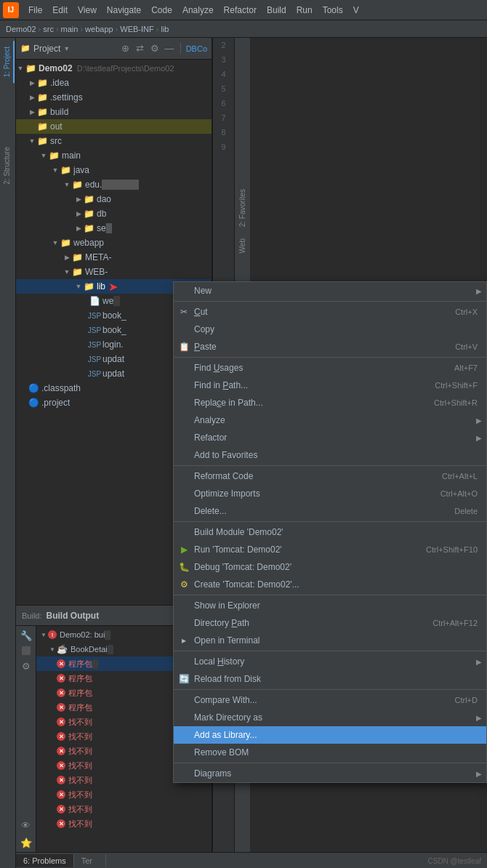 This screenshot has width=487, height=868. What do you see at coordinates (330, 584) in the screenshot?
I see `ctx-create-tomcat: ⚙ Create 'Tomcat: Demo02'...` at bounding box center [330, 584].